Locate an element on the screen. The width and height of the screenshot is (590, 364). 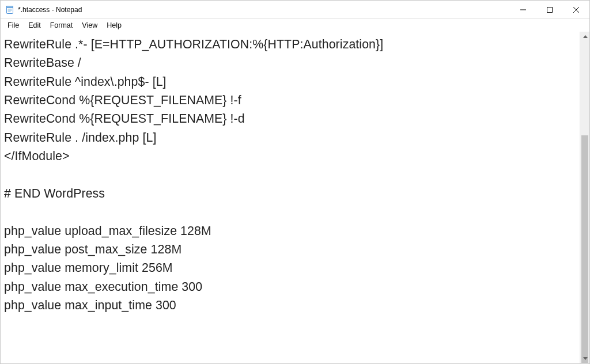
menu-view: View is located at coordinates (90, 25).